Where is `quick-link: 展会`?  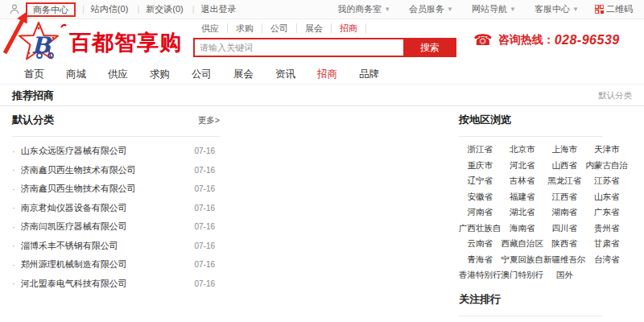
quick-link: 展会 is located at coordinates (314, 28).